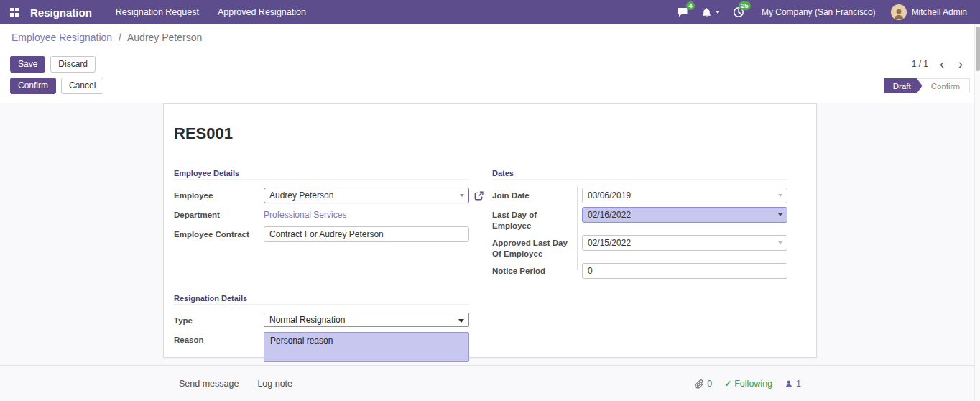 Image resolution: width=980 pixels, height=401 pixels. What do you see at coordinates (977, 213) in the screenshot?
I see `scrollbar-track` at bounding box center [977, 213].